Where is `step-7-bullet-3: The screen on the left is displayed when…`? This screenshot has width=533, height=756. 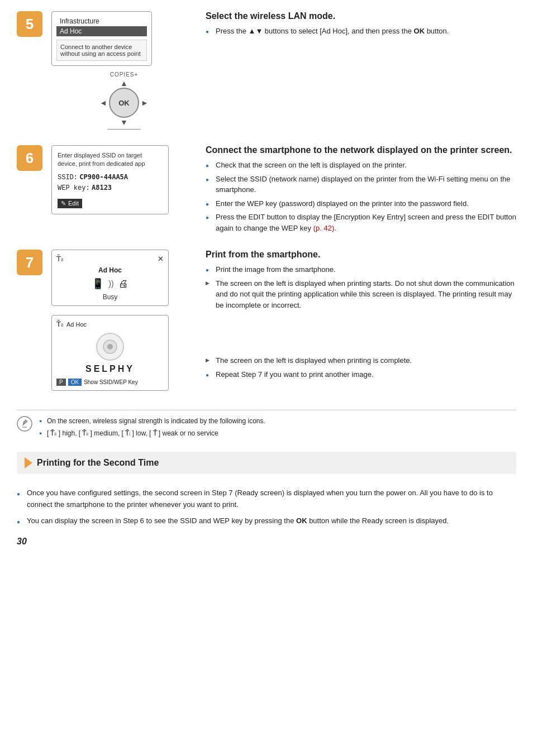
step-7-bullet-3: The screen on the left is displayed when… is located at coordinates (361, 361).